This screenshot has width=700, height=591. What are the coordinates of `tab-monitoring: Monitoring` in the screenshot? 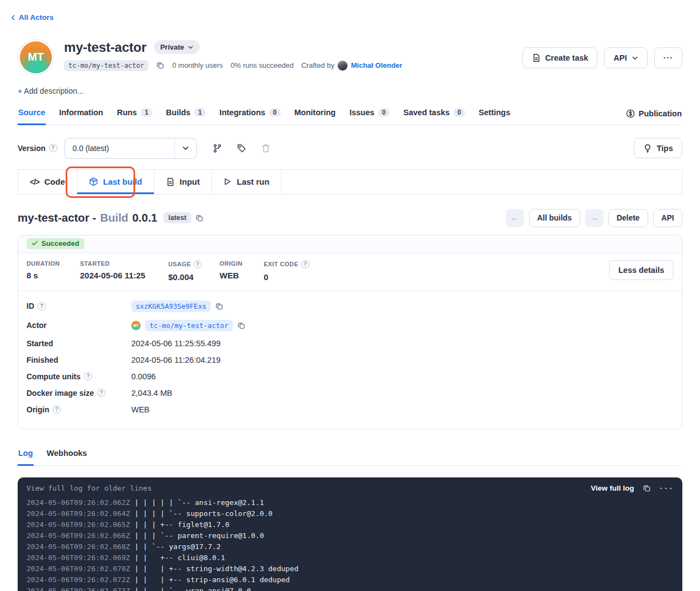 It's located at (316, 114).